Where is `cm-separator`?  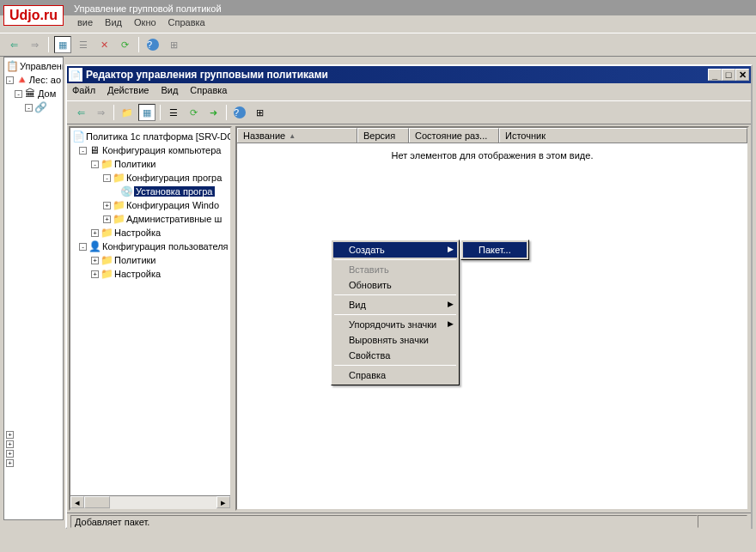
cm-separator is located at coordinates (395, 314).